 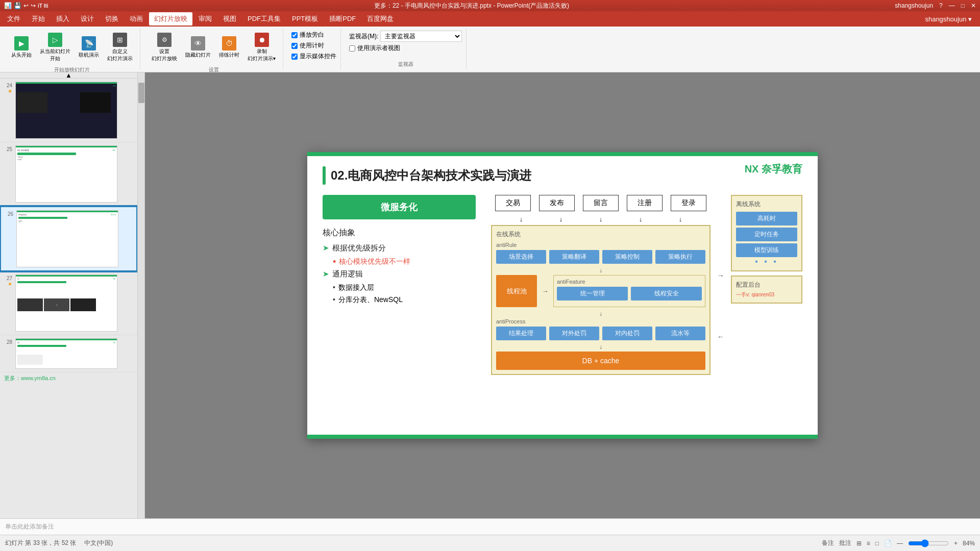 What do you see at coordinates (66, 353) in the screenshot?
I see `slide-28-content: 28 NX` at bounding box center [66, 353].